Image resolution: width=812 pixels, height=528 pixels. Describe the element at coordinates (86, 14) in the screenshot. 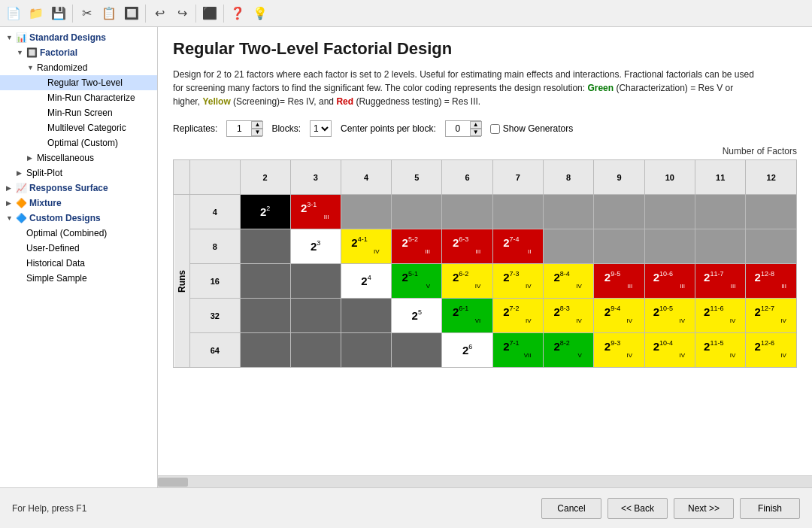

I see `toolbar-cut: ✂` at that location.